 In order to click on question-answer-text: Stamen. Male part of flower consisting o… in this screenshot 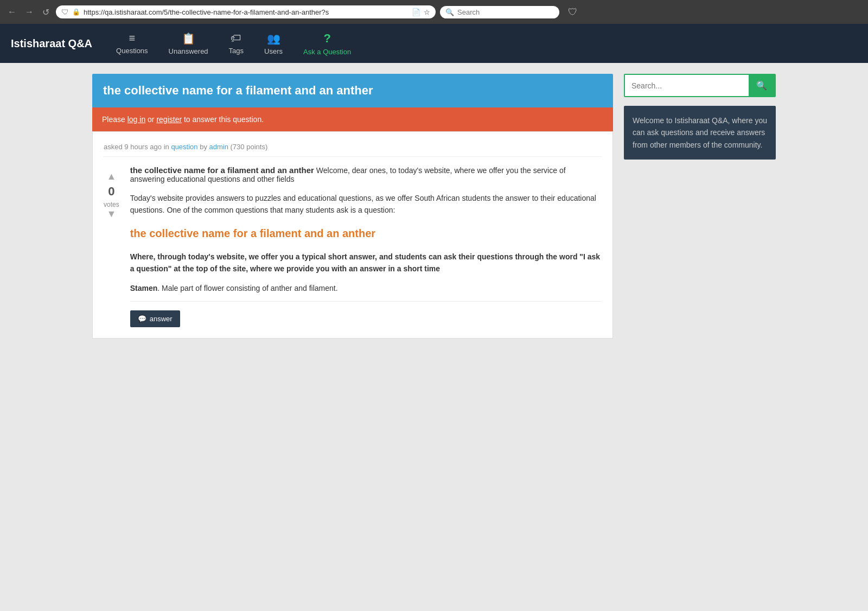, I will do `click(366, 288)`.